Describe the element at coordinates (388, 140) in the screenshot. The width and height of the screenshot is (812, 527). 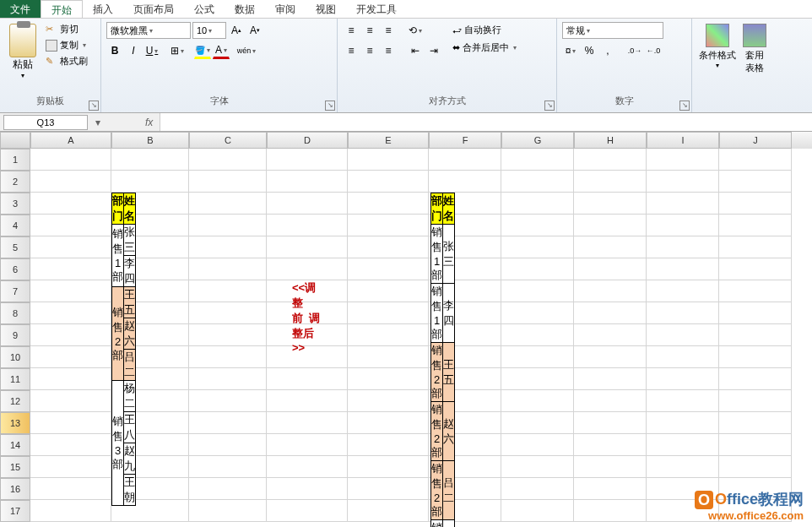
I see `col-header-E: E` at that location.